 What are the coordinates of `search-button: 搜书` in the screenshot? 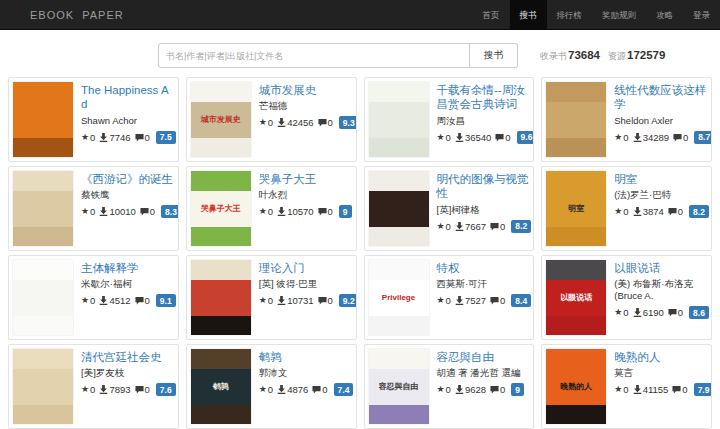 It's located at (494, 56).